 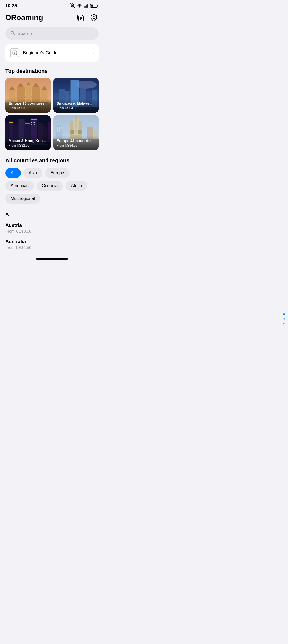 What do you see at coordinates (76, 133) in the screenshot?
I see `destination-card-europe-41: Europe 41 countries From US$4,50` at bounding box center [76, 133].